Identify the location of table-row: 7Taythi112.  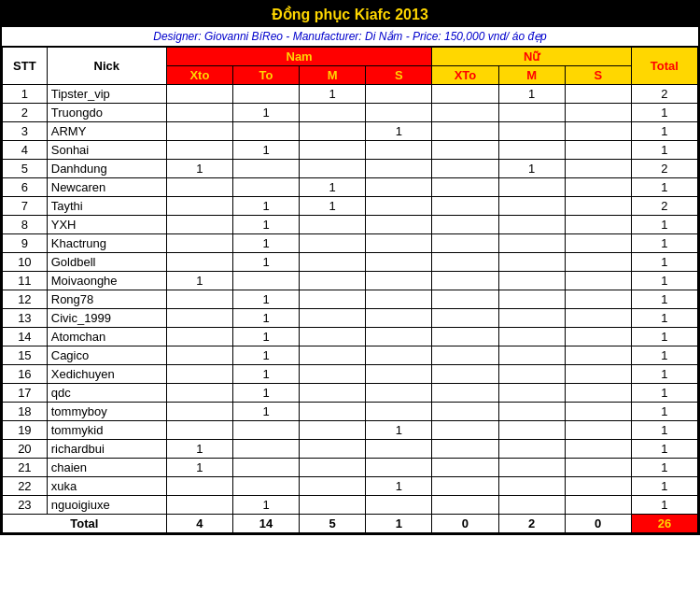
(351, 206).